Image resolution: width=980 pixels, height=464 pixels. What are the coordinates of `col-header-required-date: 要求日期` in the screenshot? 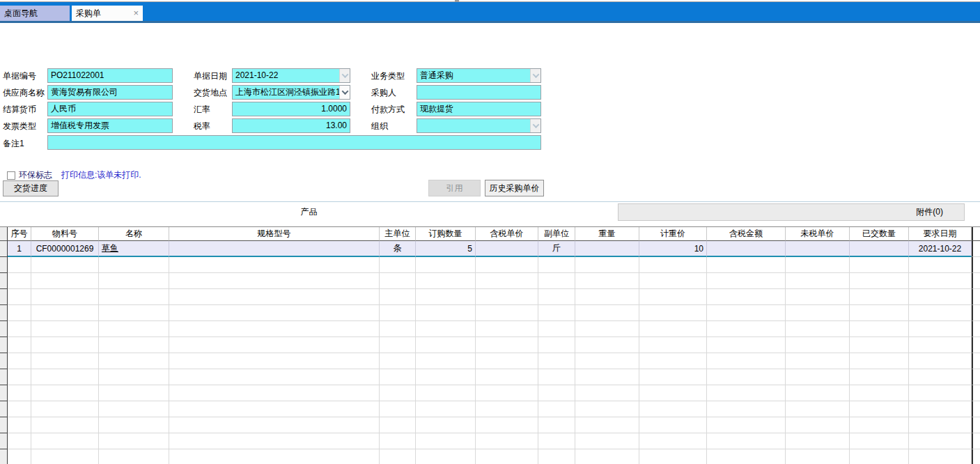 It's located at (940, 234).